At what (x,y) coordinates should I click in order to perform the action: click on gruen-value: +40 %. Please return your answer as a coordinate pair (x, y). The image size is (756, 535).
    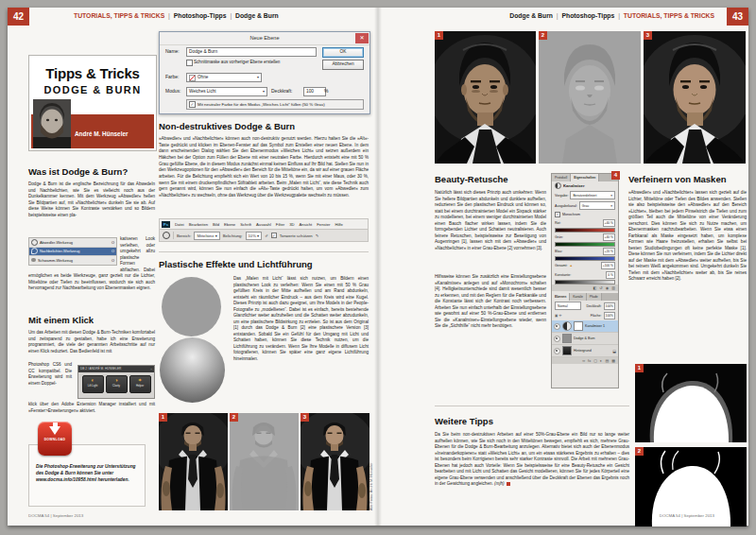
    Looking at the image, I should click on (609, 237).